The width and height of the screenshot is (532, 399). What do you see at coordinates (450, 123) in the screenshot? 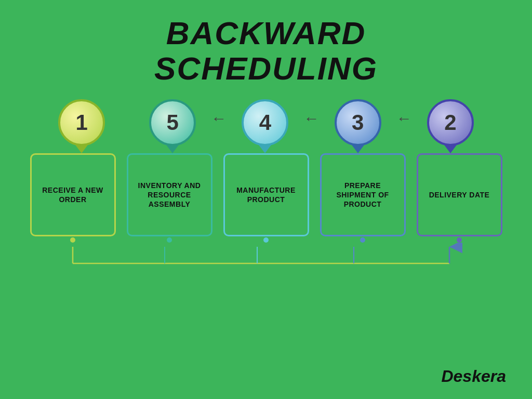
I see `step-2-number: 2` at bounding box center [450, 123].